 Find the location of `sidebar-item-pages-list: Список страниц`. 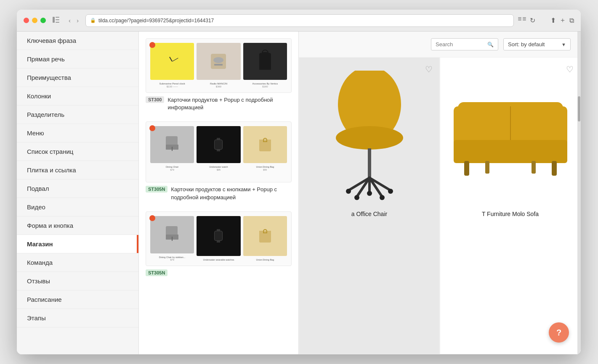

sidebar-item-pages-list: Список страниц is located at coordinates (77, 152).